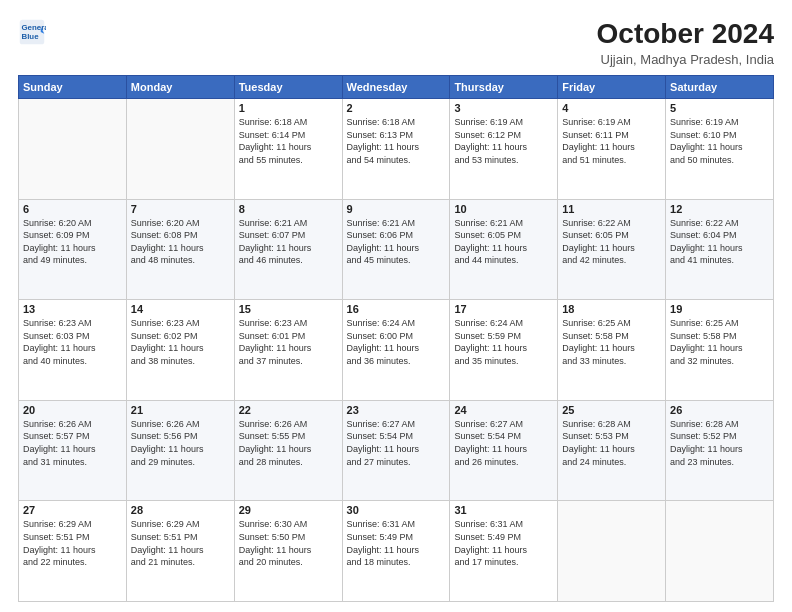  What do you see at coordinates (720, 242) in the screenshot?
I see `day-detail: Sunrise: 6:22 AM Sunset: 6:04 PM Dayligh…` at bounding box center [720, 242].